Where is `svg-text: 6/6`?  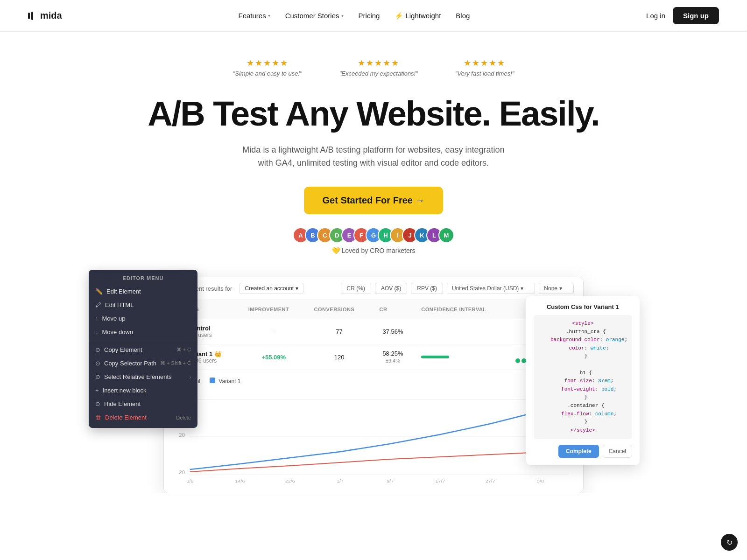
svg-text: 6/6 is located at coordinates (190, 481).